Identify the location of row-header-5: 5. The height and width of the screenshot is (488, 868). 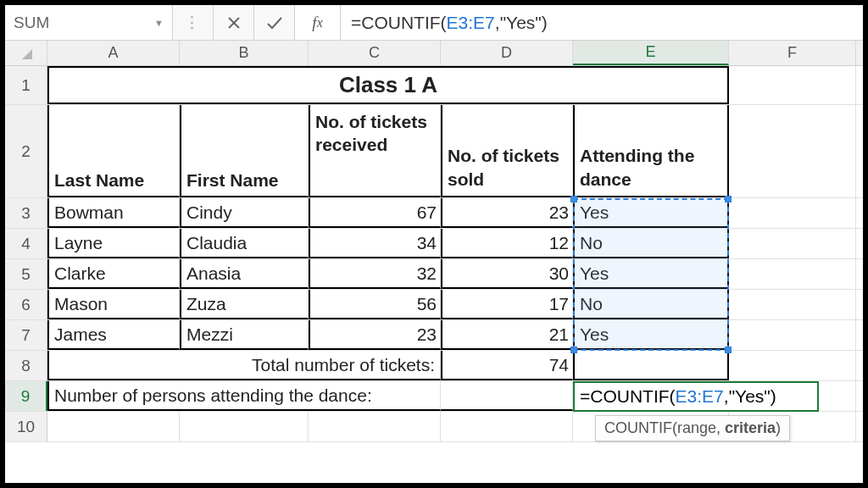
(26, 274).